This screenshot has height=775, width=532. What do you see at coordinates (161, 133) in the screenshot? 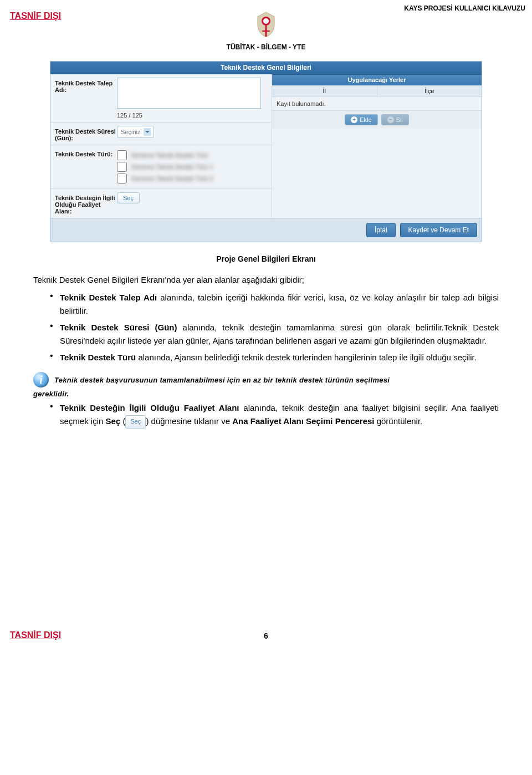
I see `row-sure: Teknik Destek Süresi (Gün): Seçiniz` at bounding box center [161, 133].